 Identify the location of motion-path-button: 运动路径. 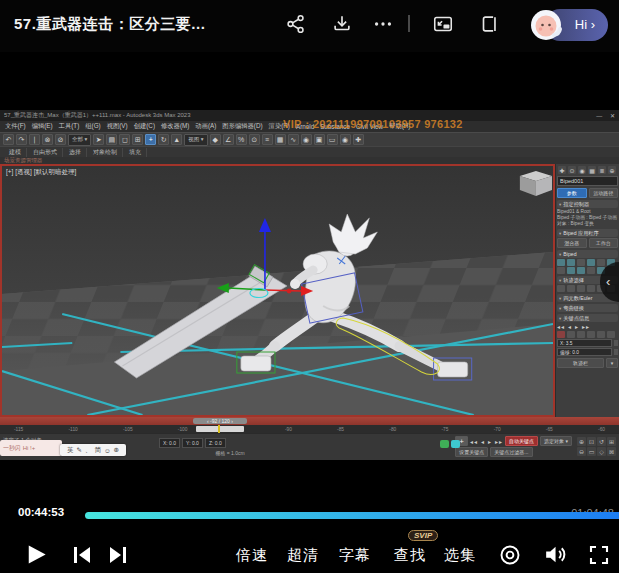
(604, 193).